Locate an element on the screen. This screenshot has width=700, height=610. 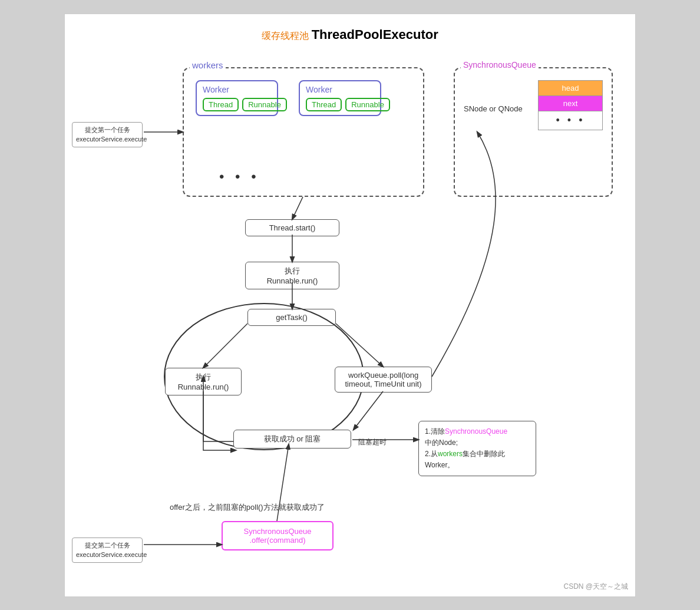
block-timeout-label: 阻塞超时 is located at coordinates (372, 442).